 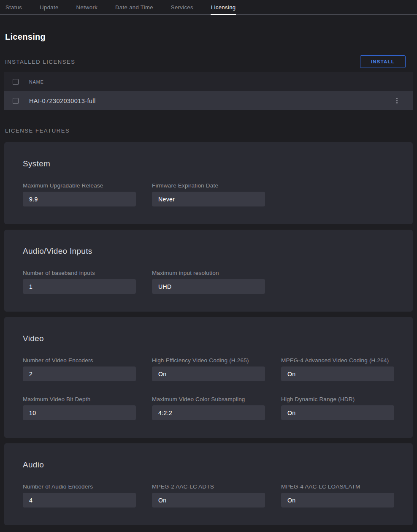 What do you see at coordinates (208, 465) in the screenshot?
I see `card-audio-title: Audio` at bounding box center [208, 465].